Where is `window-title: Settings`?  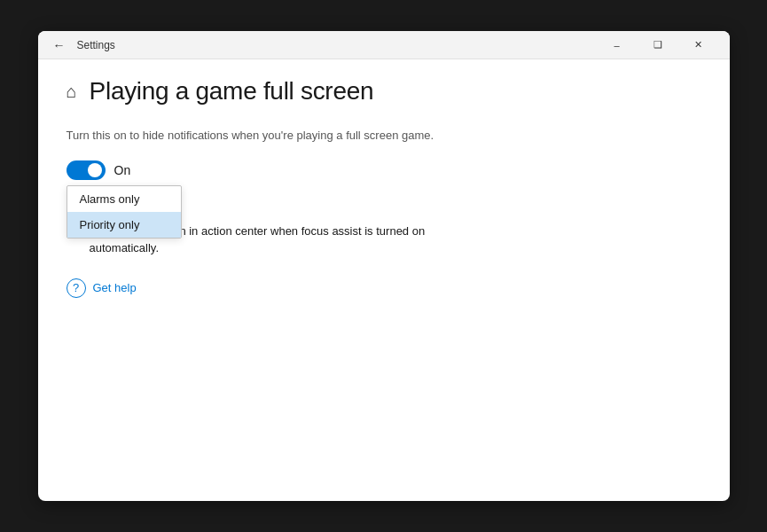
window-title: Settings is located at coordinates (337, 45).